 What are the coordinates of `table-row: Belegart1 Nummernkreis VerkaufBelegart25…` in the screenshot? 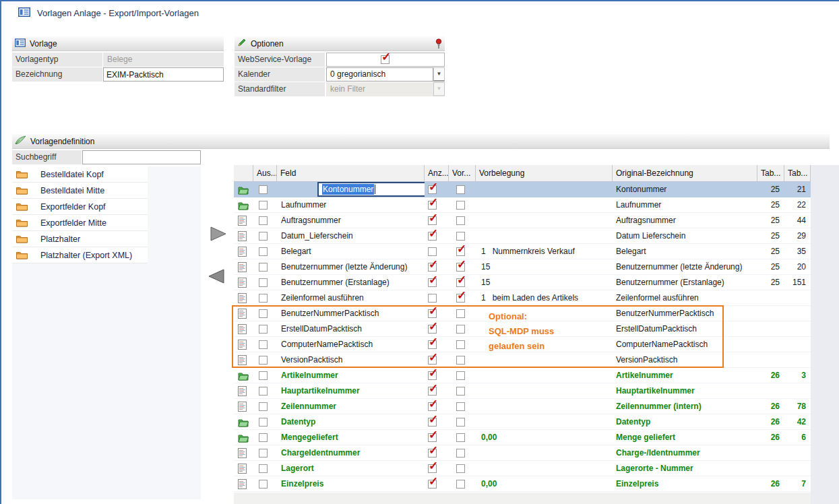 It's located at (522, 252).